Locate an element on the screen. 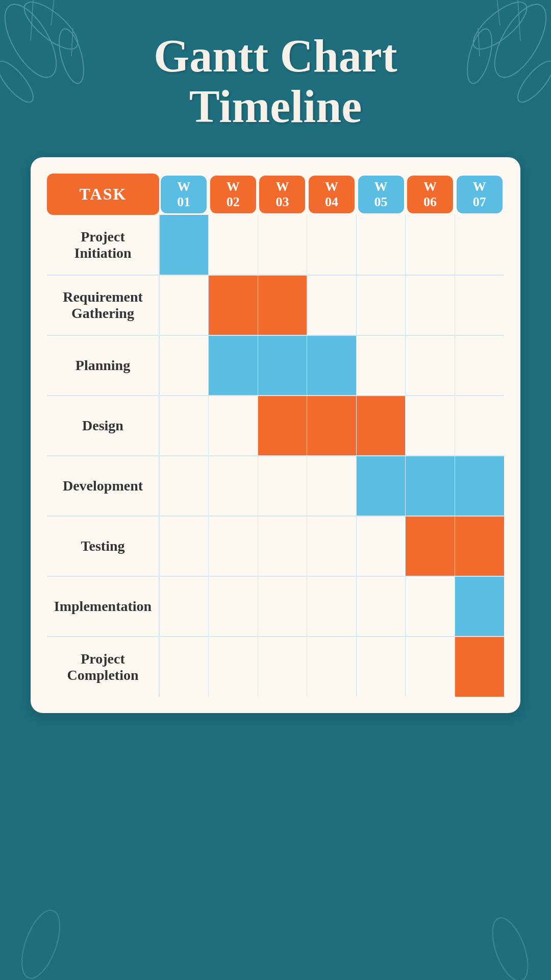 The width and height of the screenshot is (551, 980). cell-r0-c6 is located at coordinates (480, 245).